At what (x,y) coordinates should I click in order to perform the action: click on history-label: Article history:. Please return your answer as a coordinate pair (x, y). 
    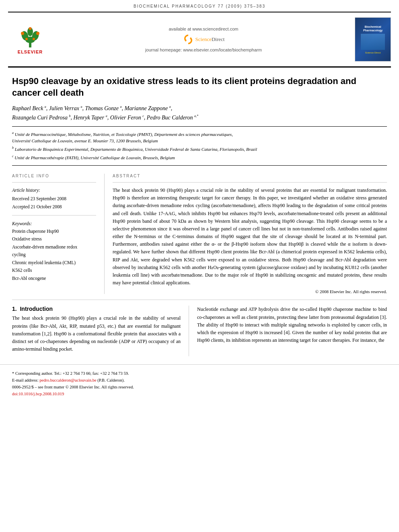
    Looking at the image, I should click on (54, 191).